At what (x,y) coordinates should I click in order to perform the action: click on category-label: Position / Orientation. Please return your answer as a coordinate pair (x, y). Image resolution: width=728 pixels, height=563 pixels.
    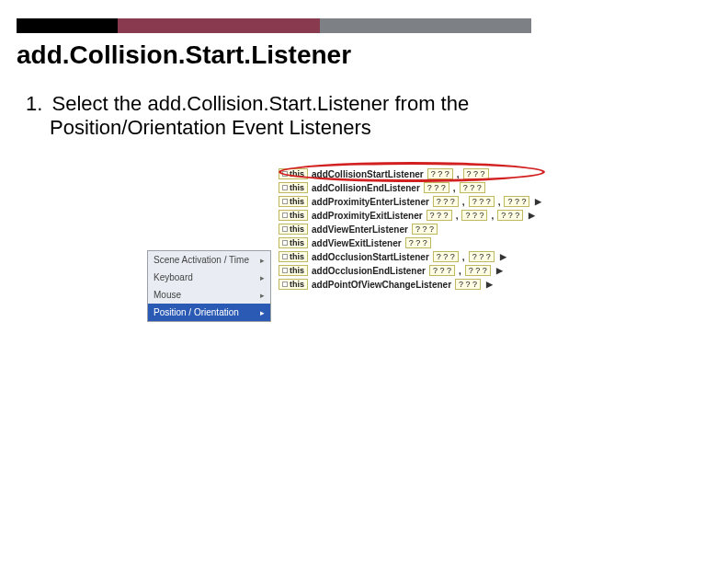
    Looking at the image, I should click on (197, 313).